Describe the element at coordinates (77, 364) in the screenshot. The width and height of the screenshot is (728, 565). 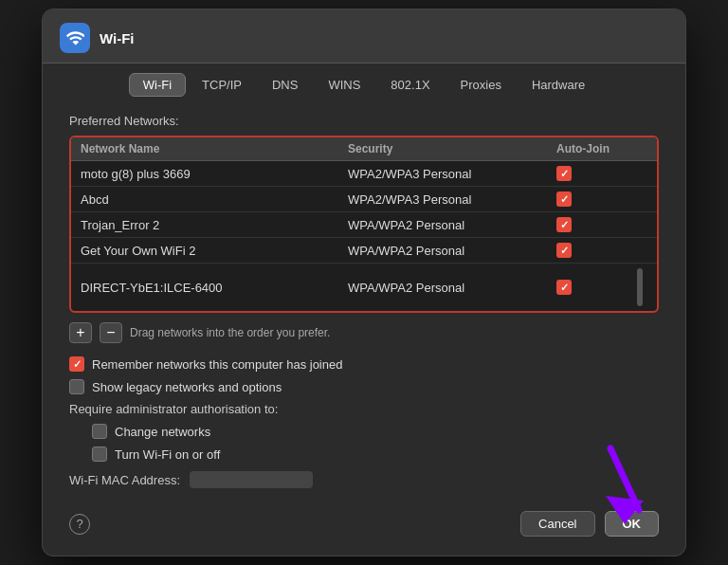
I see `remember-networks-checkbox` at that location.